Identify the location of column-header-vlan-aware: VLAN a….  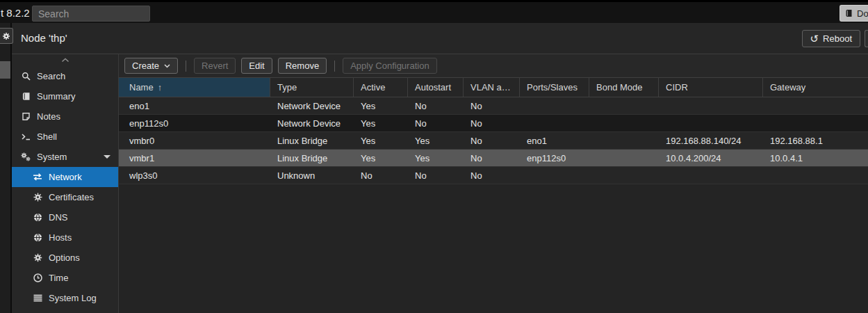
(492, 88).